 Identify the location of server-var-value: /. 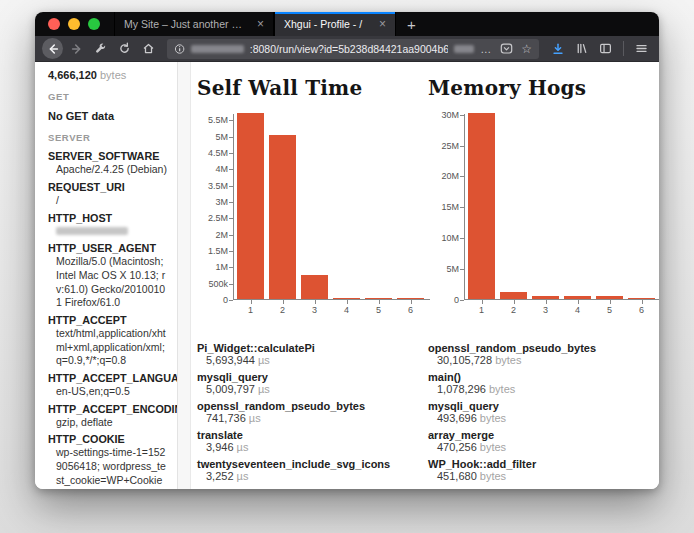
(108, 201).